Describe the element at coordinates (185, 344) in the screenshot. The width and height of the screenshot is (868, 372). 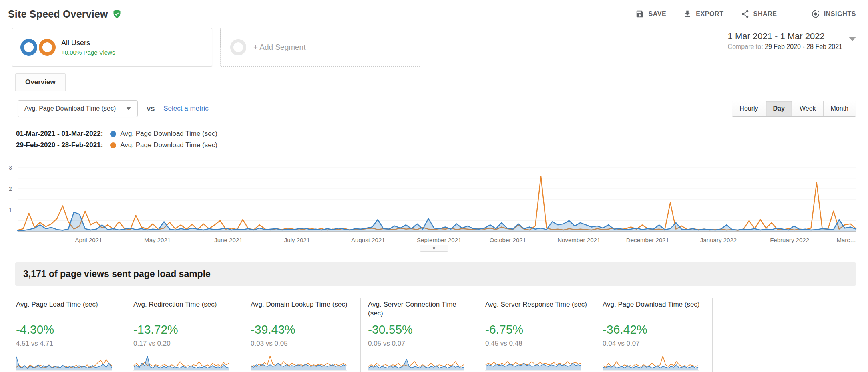
I see `card-compare: 0.17 vs 0.20` at that location.